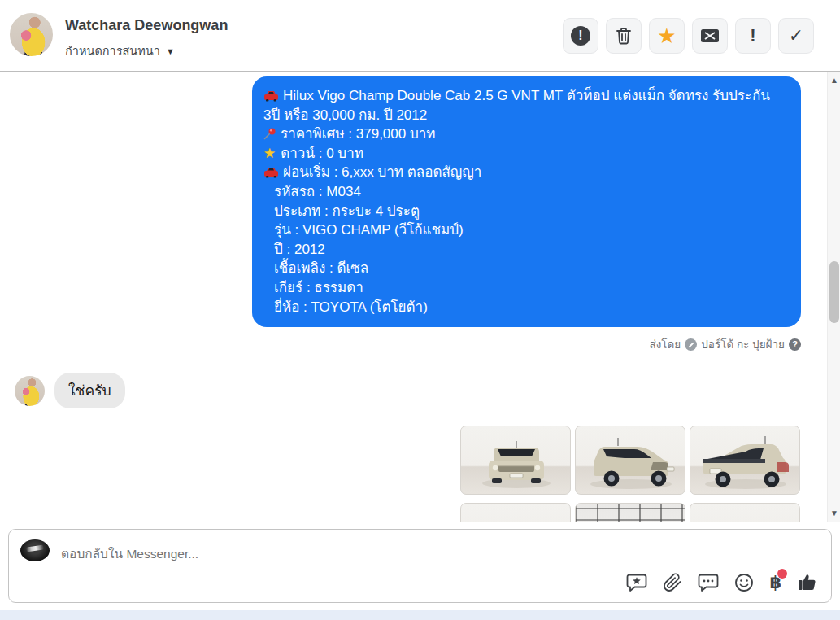 The image size is (840, 620). Describe the element at coordinates (631, 461) in the screenshot. I see `pickup-front-quarter-illustration` at that location.